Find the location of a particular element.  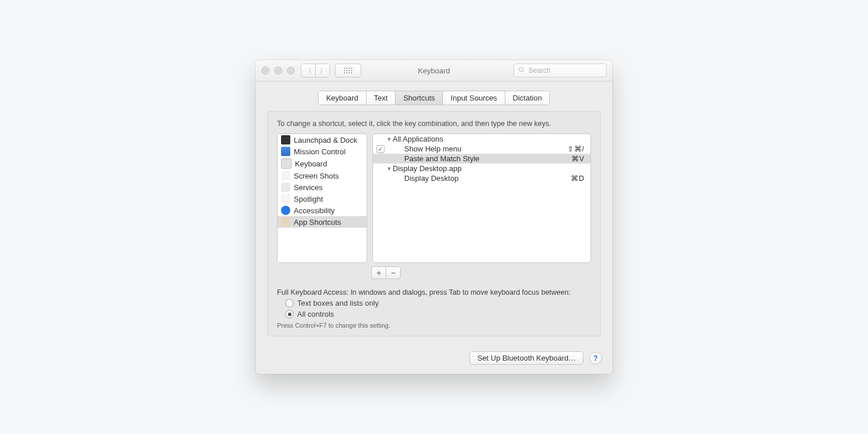

back-button: 〈 is located at coordinates (308, 71).